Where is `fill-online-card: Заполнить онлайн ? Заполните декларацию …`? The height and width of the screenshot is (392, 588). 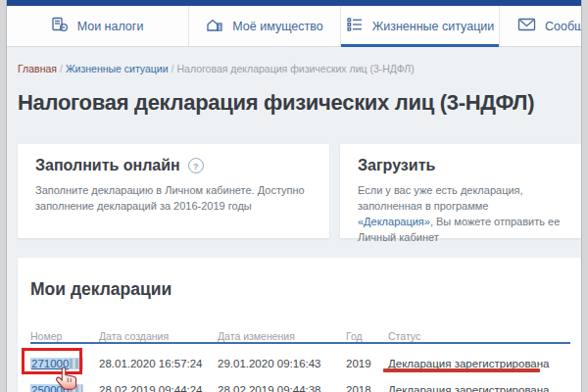 fill-online-card: Заполнить онлайн ? Заполните декларацию … is located at coordinates (173, 191).